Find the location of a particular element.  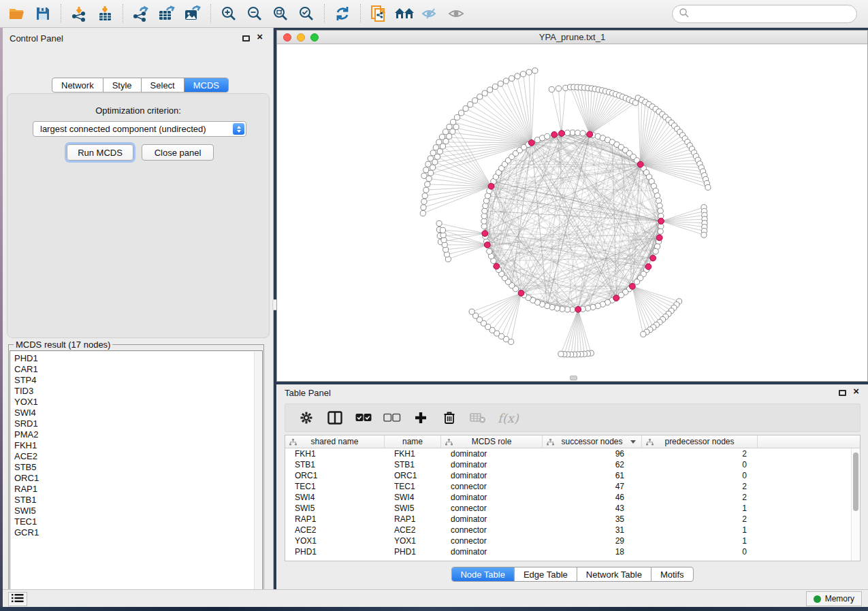

table-cell: 1 is located at coordinates (700, 541).